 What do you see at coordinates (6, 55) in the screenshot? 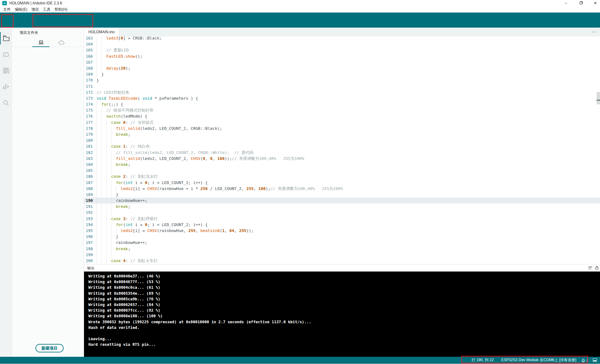
I see `sidebar-item-boards-manager` at bounding box center [6, 55].